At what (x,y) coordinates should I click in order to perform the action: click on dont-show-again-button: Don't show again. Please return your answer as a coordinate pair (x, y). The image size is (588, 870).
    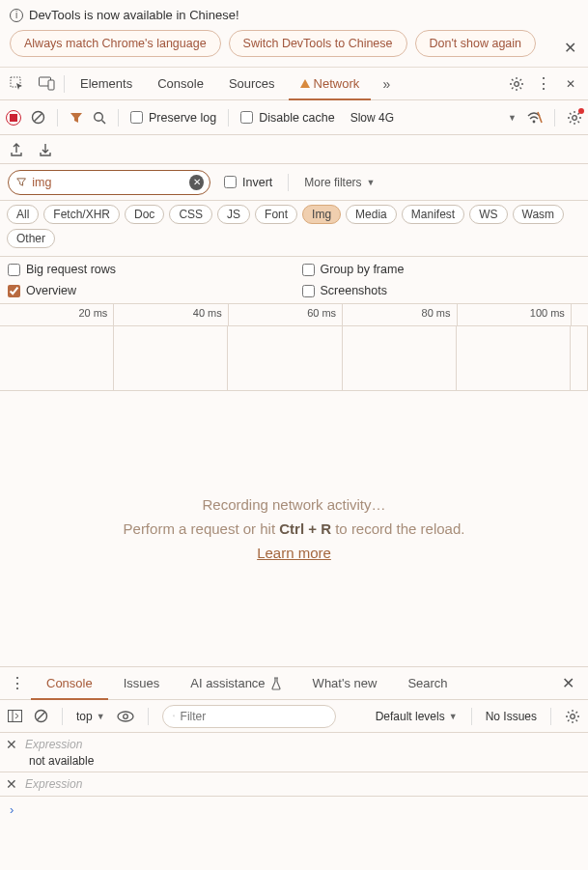
    Looking at the image, I should click on (476, 43).